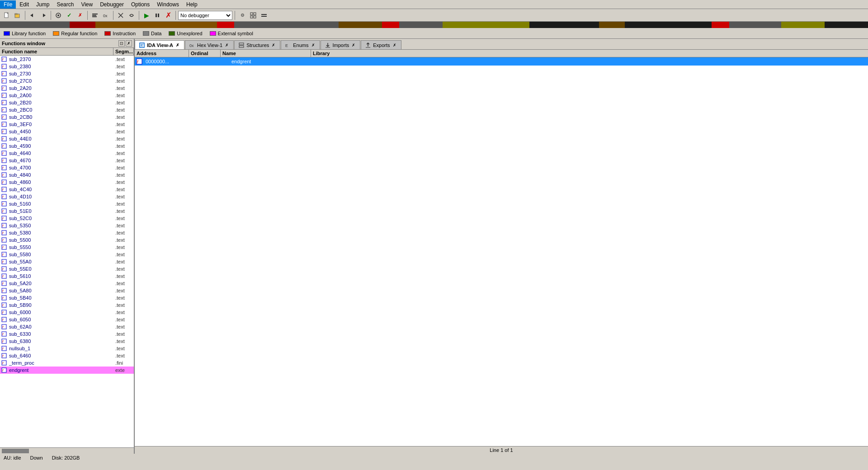  What do you see at coordinates (67, 153) in the screenshot?
I see `function-row: f sub_4640.text` at bounding box center [67, 153].